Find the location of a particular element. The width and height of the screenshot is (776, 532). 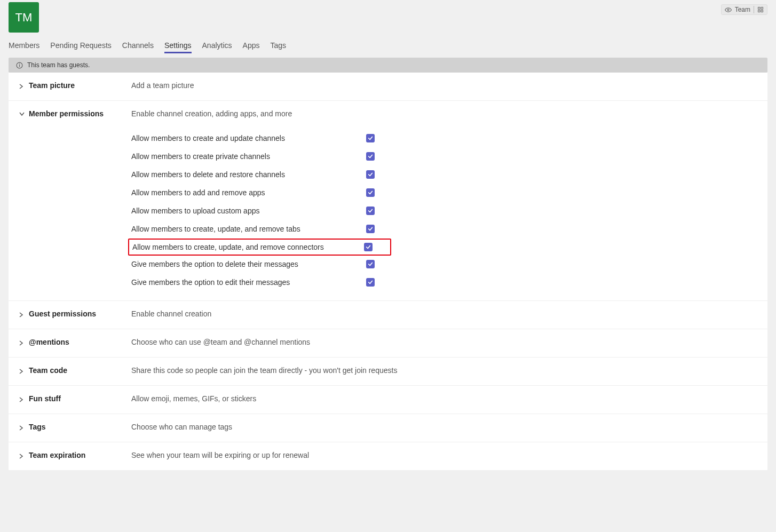

section-desc: Share this code so people can join the t… is located at coordinates (444, 370).